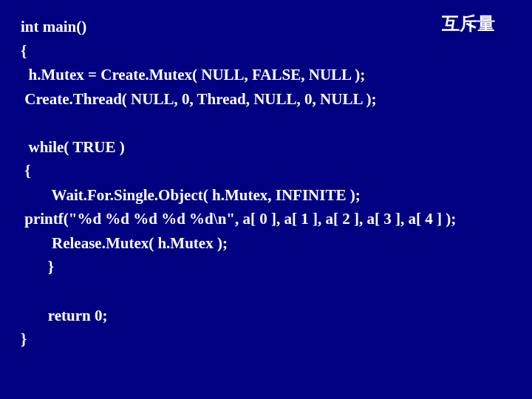 This screenshot has height=399, width=532. What do you see at coordinates (468, 24) in the screenshot?
I see `slide-title: 互斥量` at bounding box center [468, 24].